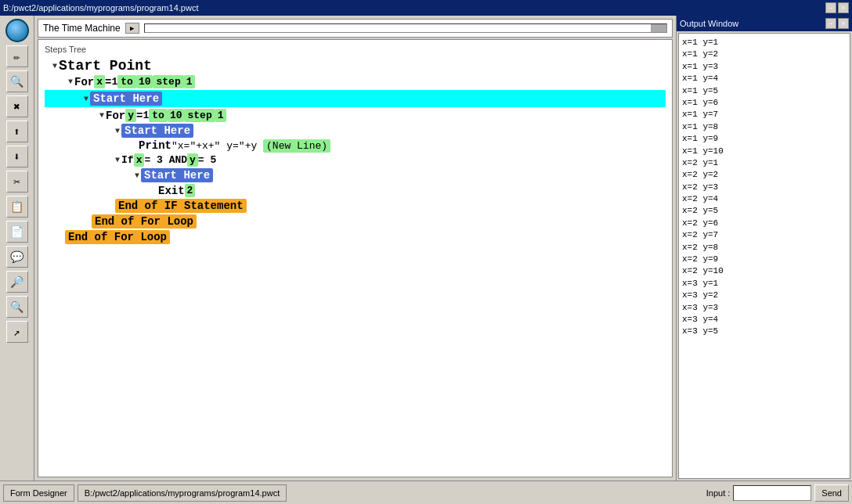  Describe the element at coordinates (764, 235) in the screenshot. I see `output-line: x=2 y=7` at that location.